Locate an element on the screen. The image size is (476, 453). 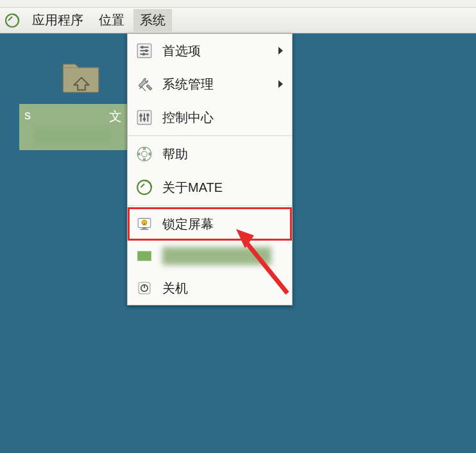
menu-item-label: 帮助 is located at coordinates (223, 154).